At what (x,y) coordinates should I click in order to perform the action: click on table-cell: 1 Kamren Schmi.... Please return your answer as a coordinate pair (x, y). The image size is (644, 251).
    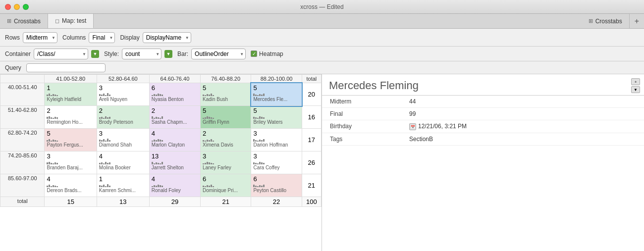
    Looking at the image, I should click on (123, 186).